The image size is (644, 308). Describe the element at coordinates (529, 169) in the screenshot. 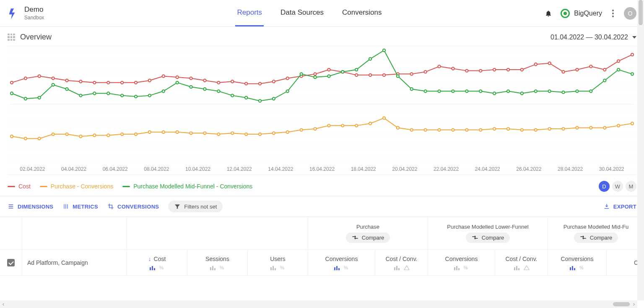

I see `x-tick-label: 26.04.2022` at that location.